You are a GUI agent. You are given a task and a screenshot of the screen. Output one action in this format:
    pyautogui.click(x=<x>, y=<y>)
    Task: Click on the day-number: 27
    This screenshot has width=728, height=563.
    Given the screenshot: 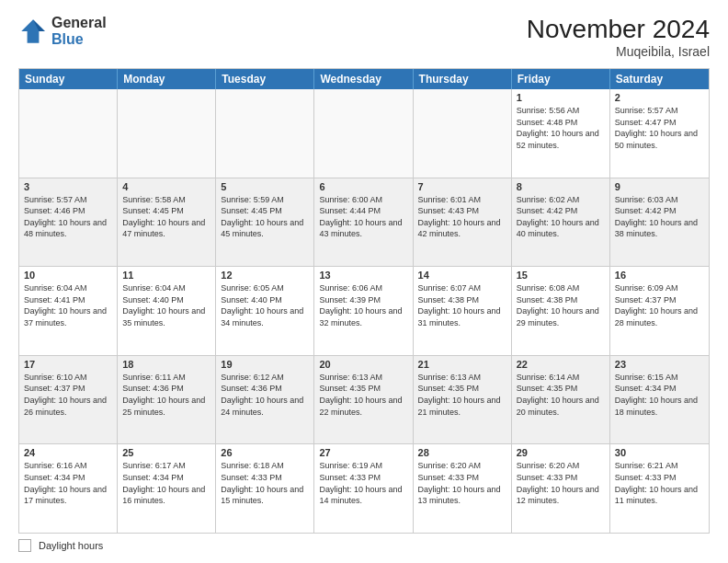 What is the action you would take?
    pyautogui.click(x=363, y=453)
    